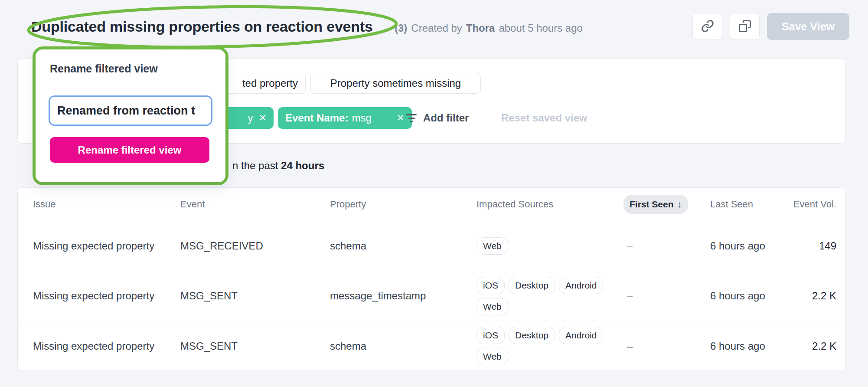 The height and width of the screenshot is (387, 868). What do you see at coordinates (104, 69) in the screenshot?
I see `popover-title: Rename filtered view` at bounding box center [104, 69].